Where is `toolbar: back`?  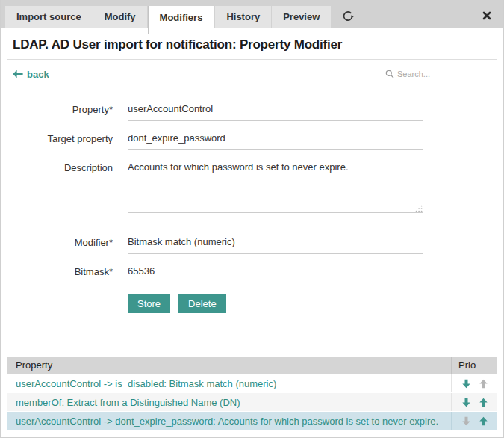
toolbar: back is located at coordinates (252, 74).